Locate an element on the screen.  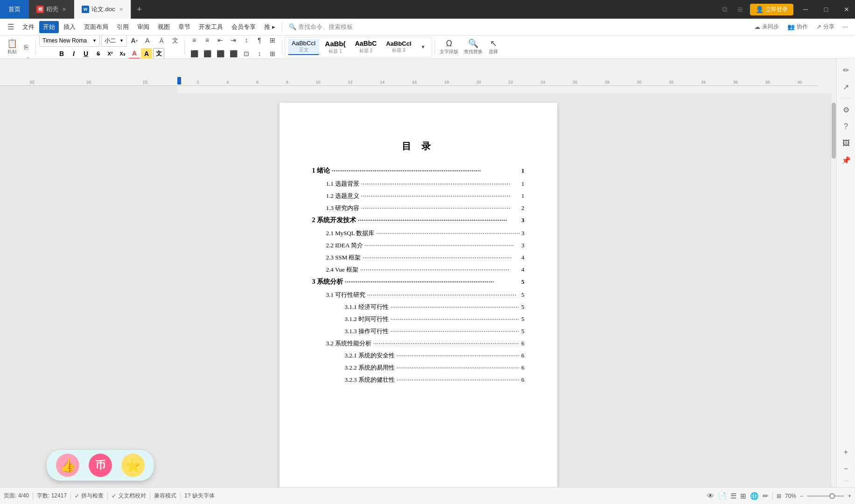
menu-push: 推 ▸ is located at coordinates (270, 27).